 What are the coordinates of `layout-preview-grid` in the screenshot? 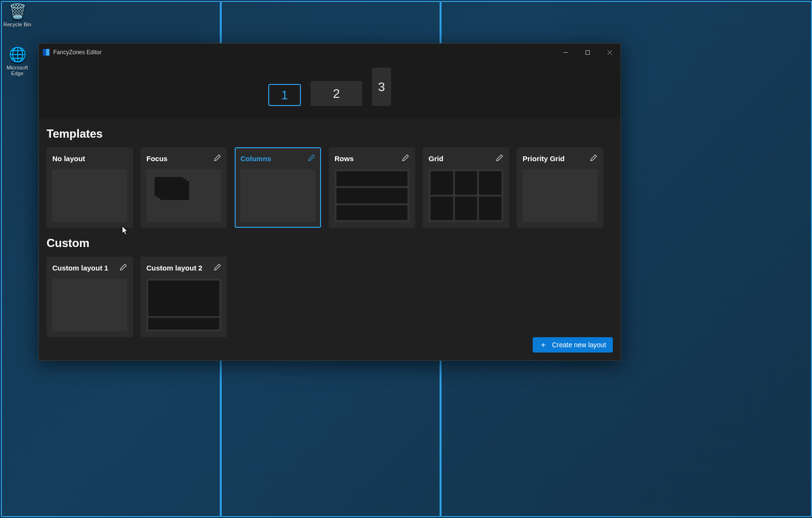 It's located at (466, 196).